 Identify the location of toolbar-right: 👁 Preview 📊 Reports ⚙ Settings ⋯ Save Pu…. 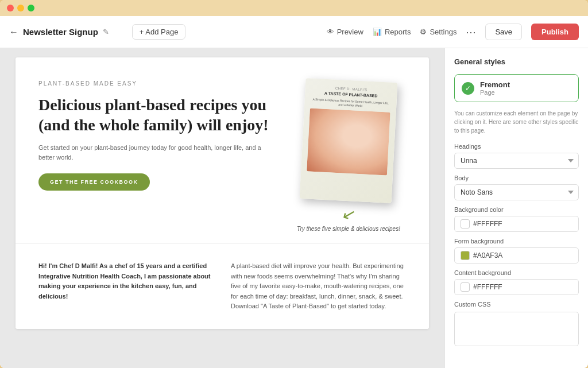
(452, 32).